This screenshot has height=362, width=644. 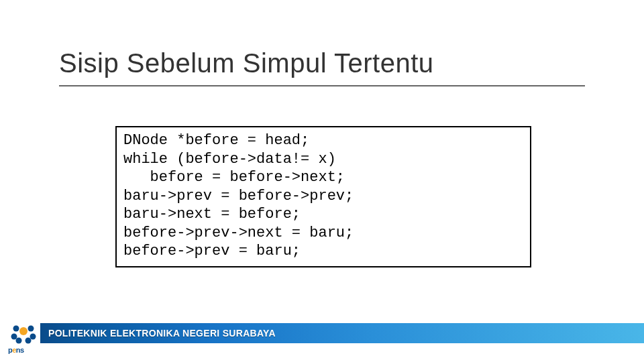 What do you see at coordinates (323, 160) in the screenshot?
I see `code-line: while (before->data!= x)` at bounding box center [323, 160].